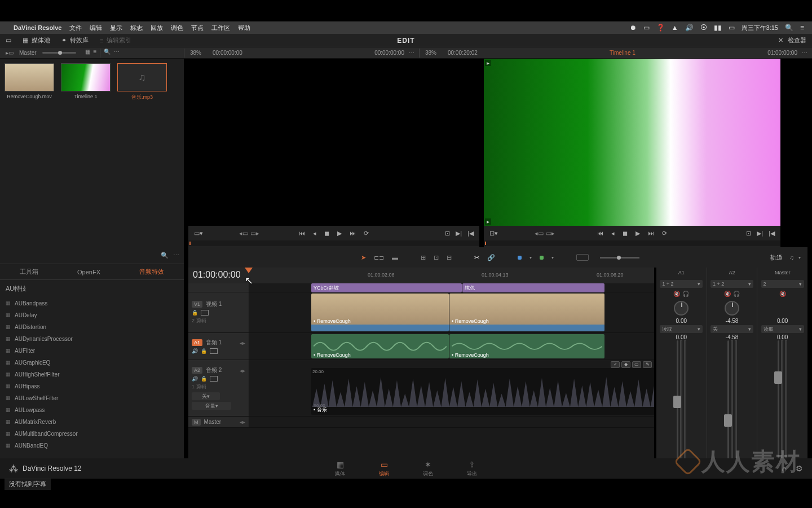 Image resolution: width=812 pixels, height=508 pixels. What do you see at coordinates (647, 365) in the screenshot?
I see `kf-tool-icon: ✎` at bounding box center [647, 365].